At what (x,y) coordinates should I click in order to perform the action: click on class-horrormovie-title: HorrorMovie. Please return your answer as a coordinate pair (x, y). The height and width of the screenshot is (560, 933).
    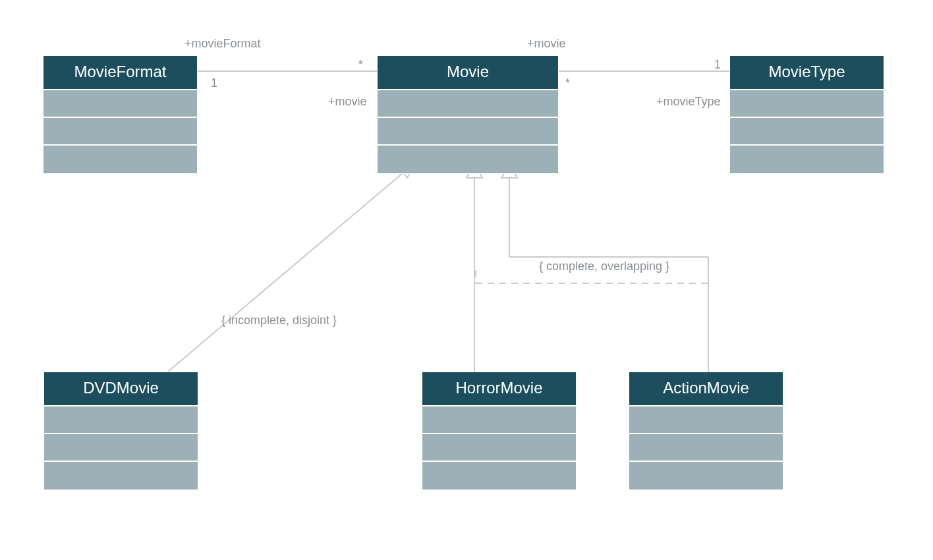
    Looking at the image, I should click on (499, 389).